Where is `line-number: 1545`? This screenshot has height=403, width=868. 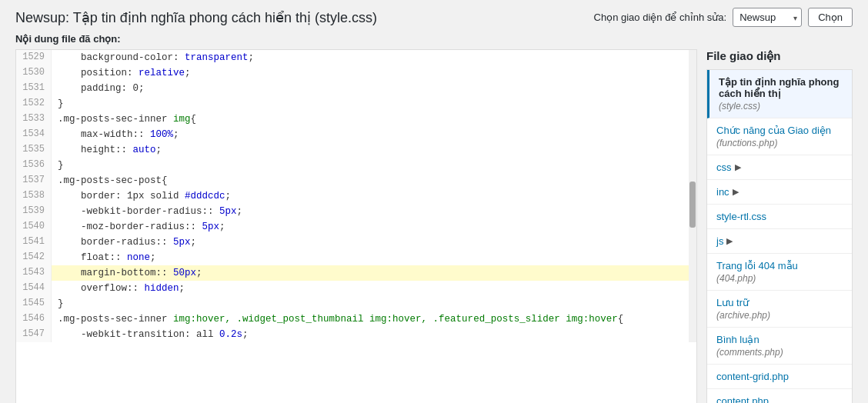
line-number: 1545 is located at coordinates (34, 304).